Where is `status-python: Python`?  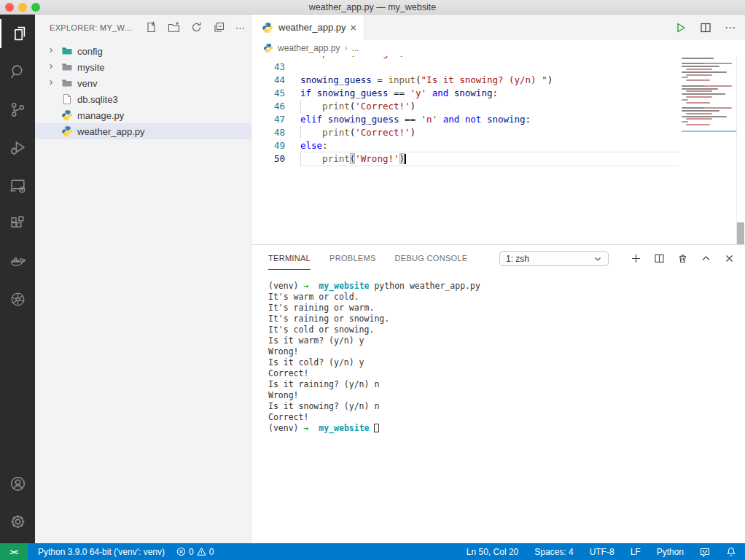 status-python: Python is located at coordinates (671, 552).